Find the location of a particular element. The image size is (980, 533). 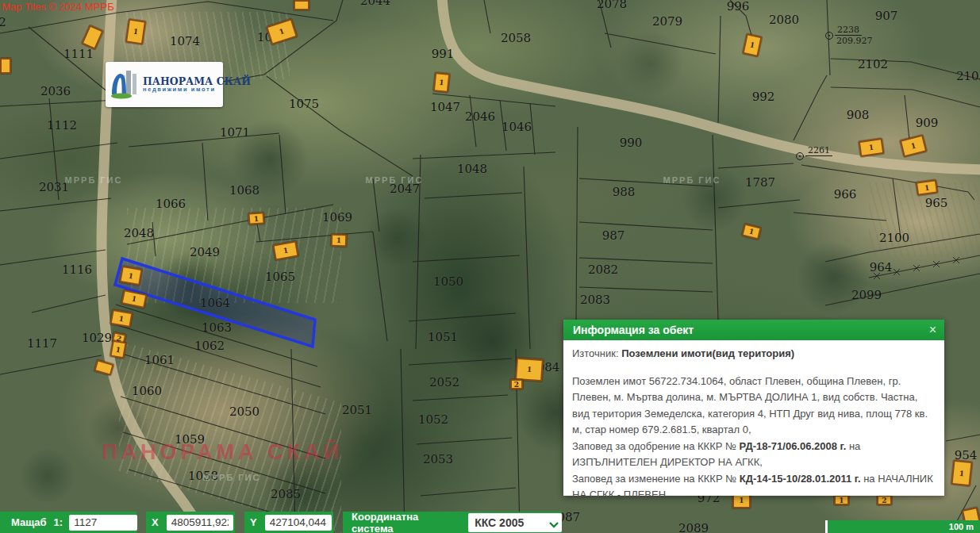

parcel-label-1029: 1029 is located at coordinates (97, 338).